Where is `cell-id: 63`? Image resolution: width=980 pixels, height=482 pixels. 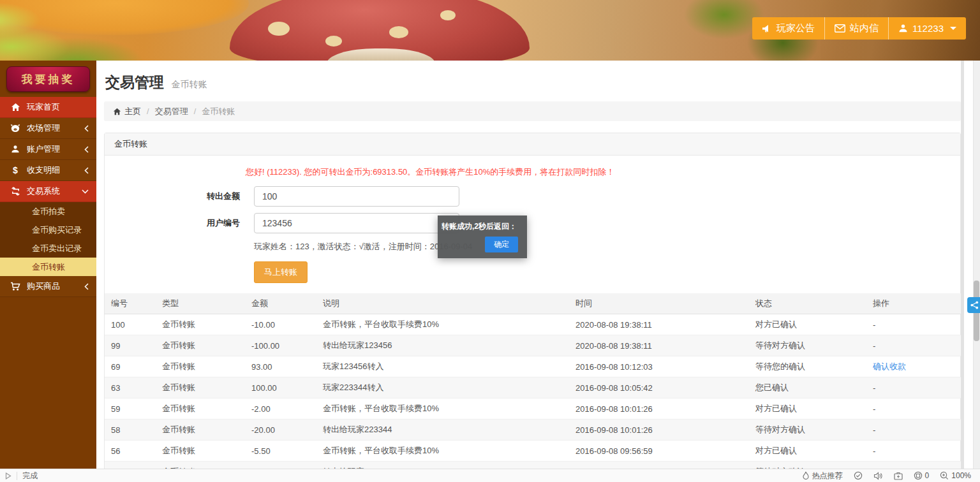
cell-id: 63 is located at coordinates (130, 388).